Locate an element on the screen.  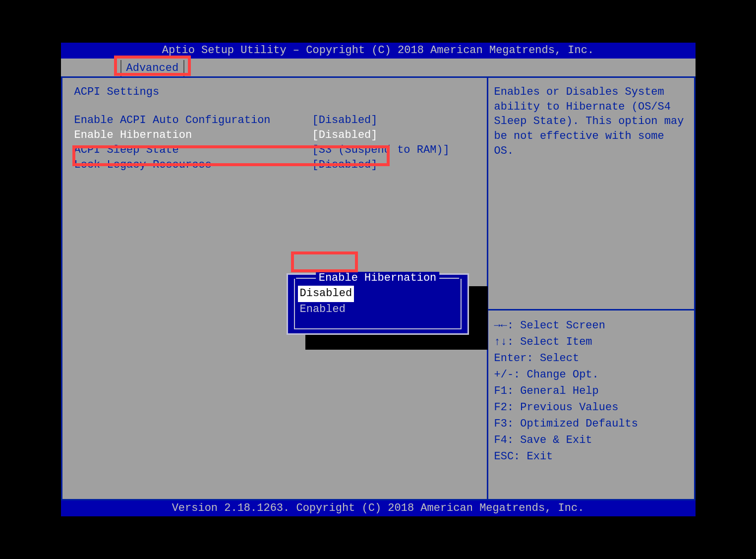
setting-label: ACPI Sleep State is located at coordinates (193, 150).